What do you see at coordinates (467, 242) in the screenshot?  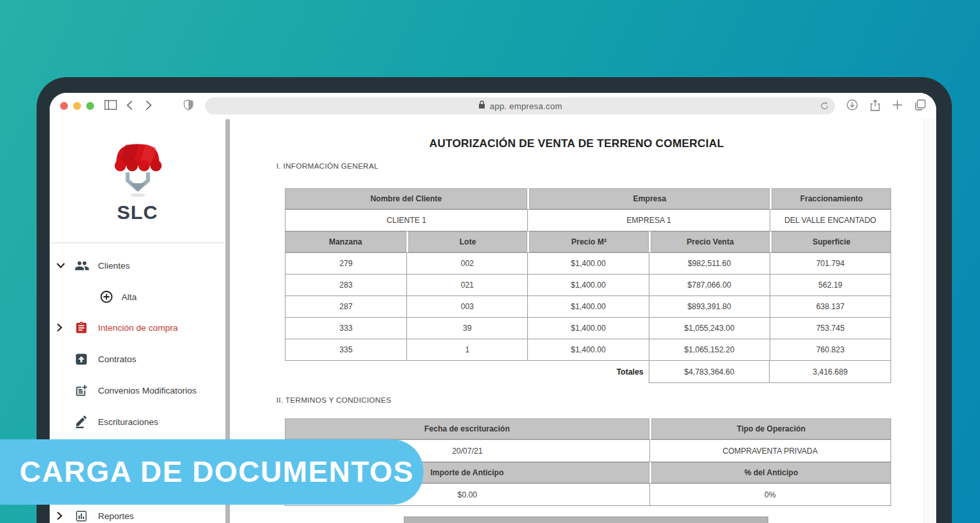 I see `header-cell: Lote` at bounding box center [467, 242].